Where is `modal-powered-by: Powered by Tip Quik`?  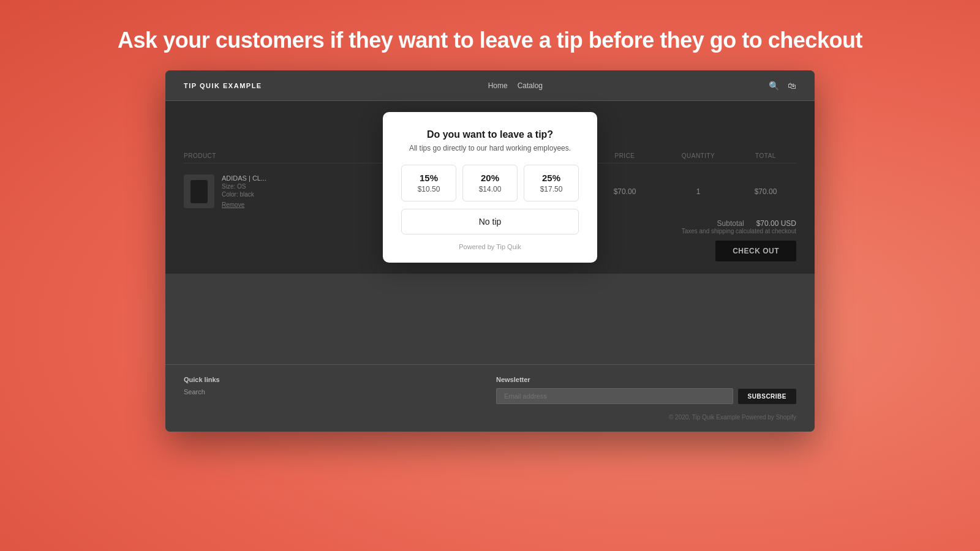
modal-powered-by: Powered by Tip Quik is located at coordinates (490, 247).